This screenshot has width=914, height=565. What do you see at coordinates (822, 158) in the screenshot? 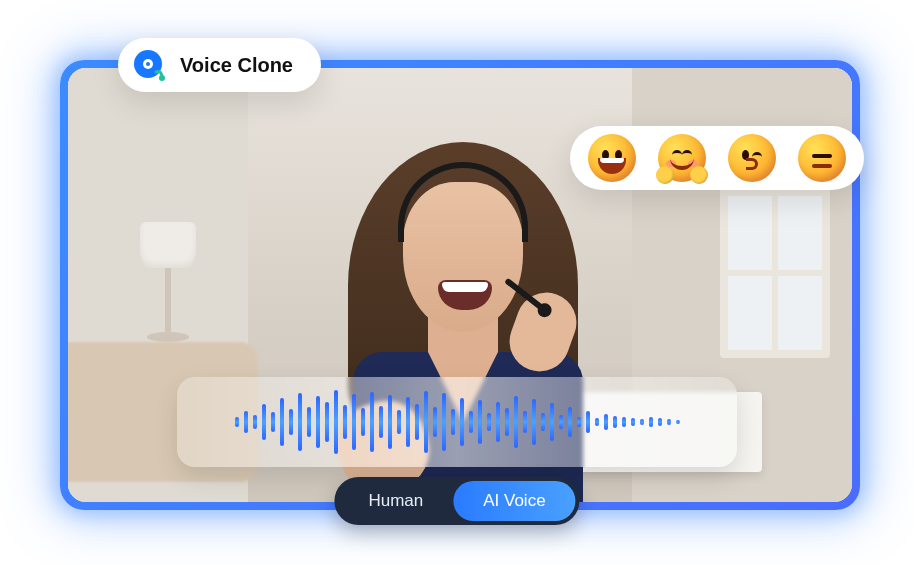
I see `emoji-unamused` at bounding box center [822, 158].